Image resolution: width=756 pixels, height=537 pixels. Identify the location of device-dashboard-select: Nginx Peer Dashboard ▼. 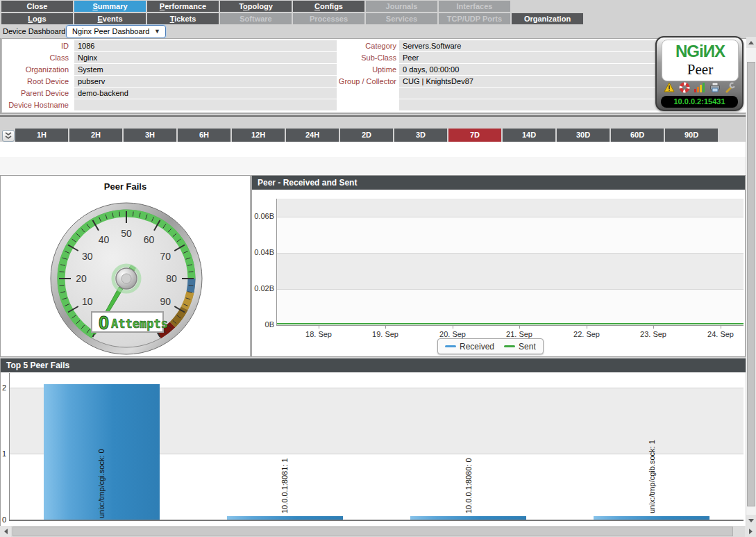
(116, 32).